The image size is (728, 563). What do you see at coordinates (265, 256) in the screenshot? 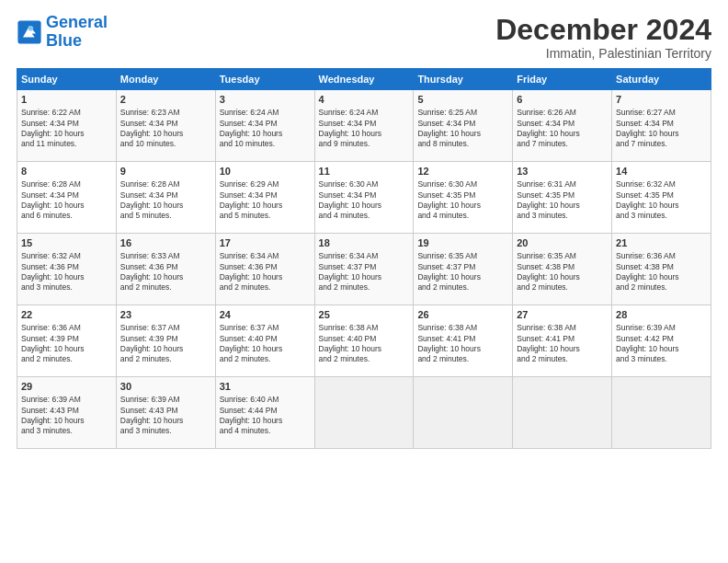
I see `day-info-line: Sunrise: 6:34 AM` at bounding box center [265, 256].